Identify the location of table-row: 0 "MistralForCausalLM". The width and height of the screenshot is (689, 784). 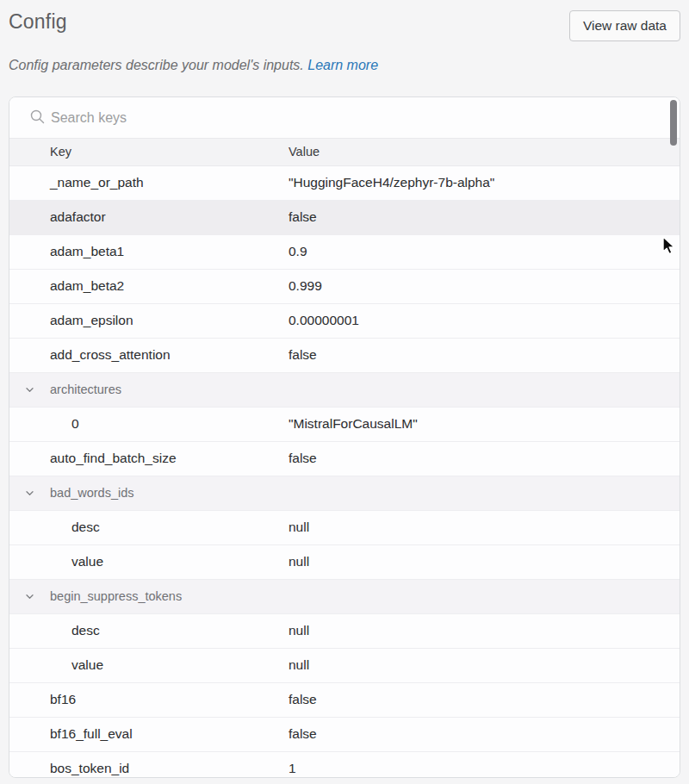
(344, 425).